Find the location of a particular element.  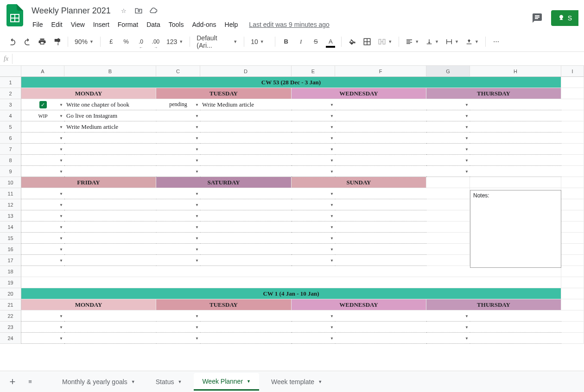

add-sheet-button: + is located at coordinates (13, 382).